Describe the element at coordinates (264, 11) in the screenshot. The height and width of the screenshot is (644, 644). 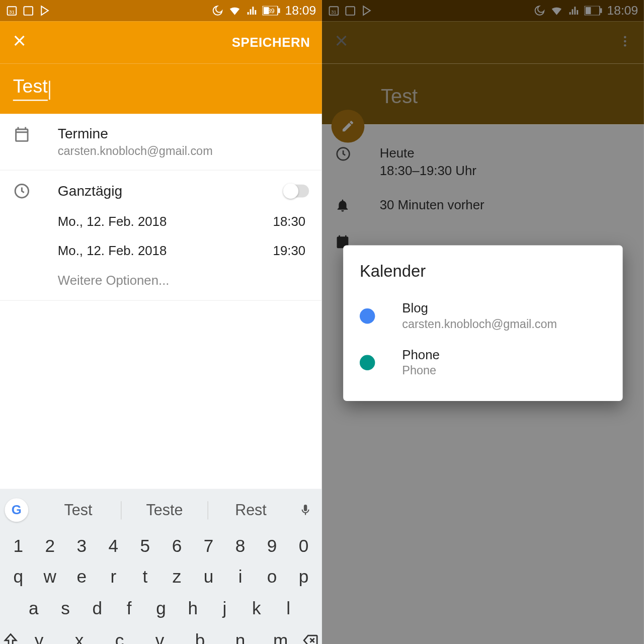
I see `status-right-icons: 39 18:09` at that location.